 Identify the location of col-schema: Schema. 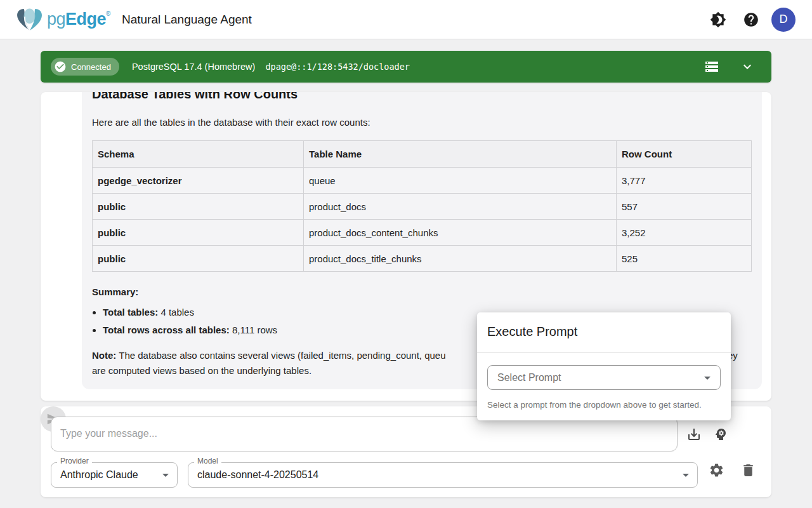
(198, 154).